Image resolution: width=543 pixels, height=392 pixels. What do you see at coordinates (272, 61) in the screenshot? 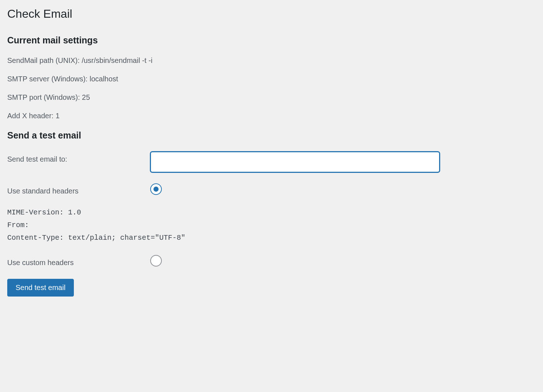
I see `setting-sendmail-path: SendMail path (UNIX): /usr/sbin/sendmail…` at bounding box center [272, 61].